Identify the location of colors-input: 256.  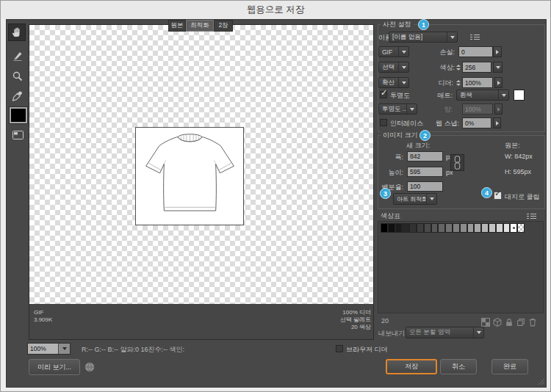
(477, 68).